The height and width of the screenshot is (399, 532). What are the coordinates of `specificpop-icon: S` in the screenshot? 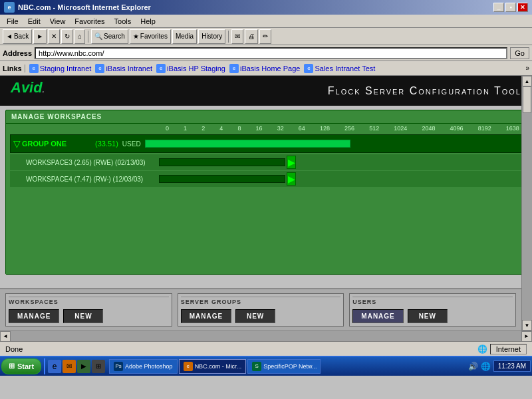 It's located at (257, 366).